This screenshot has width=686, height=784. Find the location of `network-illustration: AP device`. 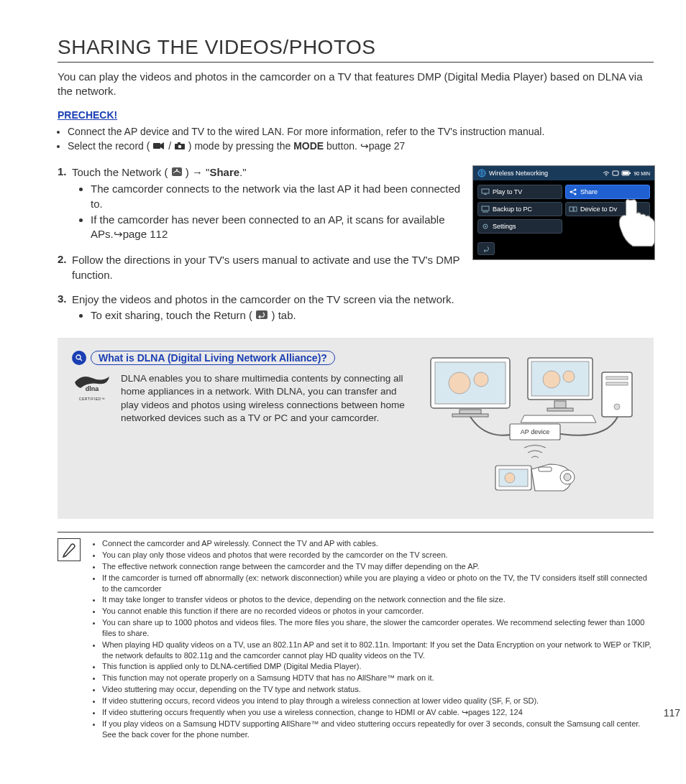

network-illustration: AP device is located at coordinates (531, 428).